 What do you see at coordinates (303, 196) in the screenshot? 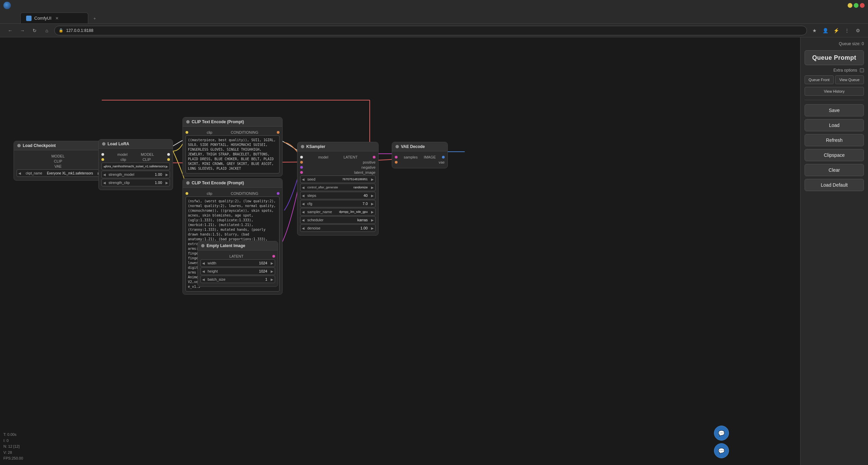
I see `steps-left: ◀` at bounding box center [303, 196].